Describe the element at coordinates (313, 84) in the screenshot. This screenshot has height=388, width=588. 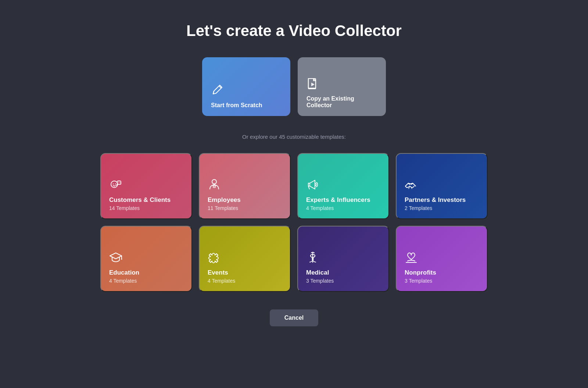
I see `video-file-icon` at that location.